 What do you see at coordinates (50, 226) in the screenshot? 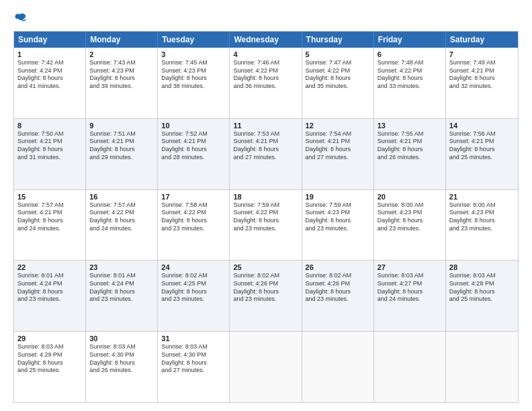
I see `day-cell-15: 15Sunrise: 7:57 AMSunset: 4:21 PMDayligh…` at bounding box center [50, 226].